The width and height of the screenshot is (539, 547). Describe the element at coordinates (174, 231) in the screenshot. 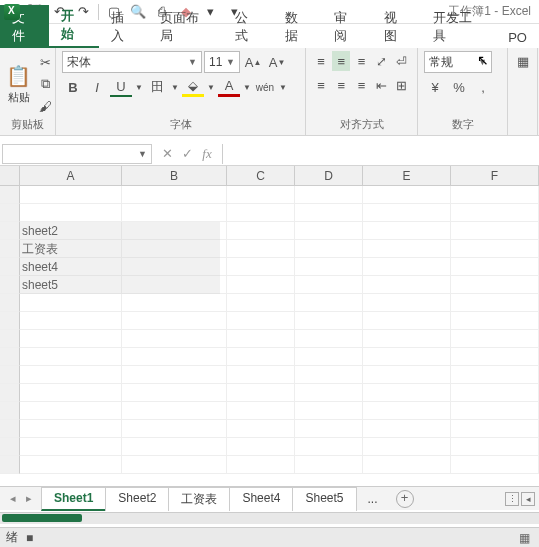

I see `cell-B3` at that location.